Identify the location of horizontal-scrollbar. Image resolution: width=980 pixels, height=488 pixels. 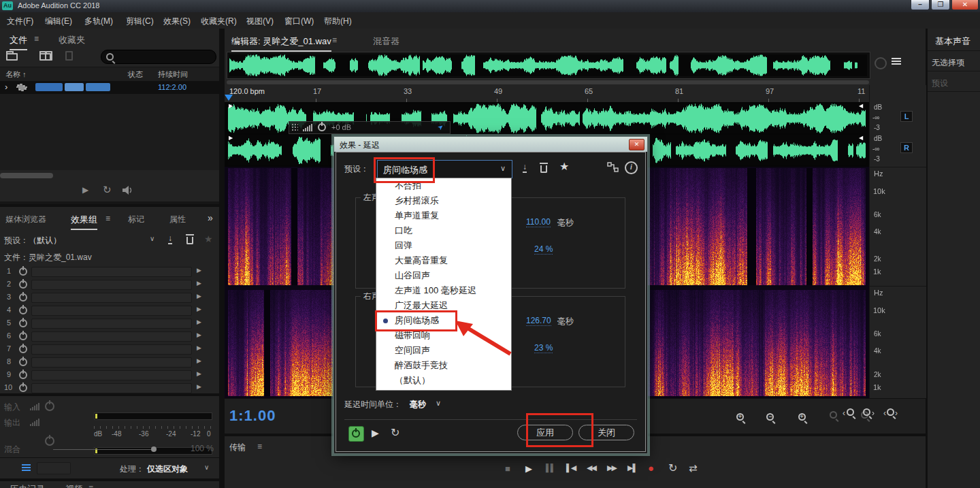
(27, 176).